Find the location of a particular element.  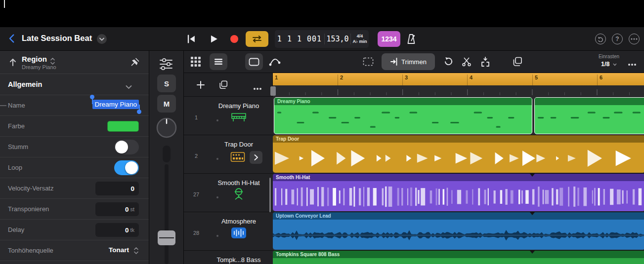

toolbar-more-icon is located at coordinates (632, 64).